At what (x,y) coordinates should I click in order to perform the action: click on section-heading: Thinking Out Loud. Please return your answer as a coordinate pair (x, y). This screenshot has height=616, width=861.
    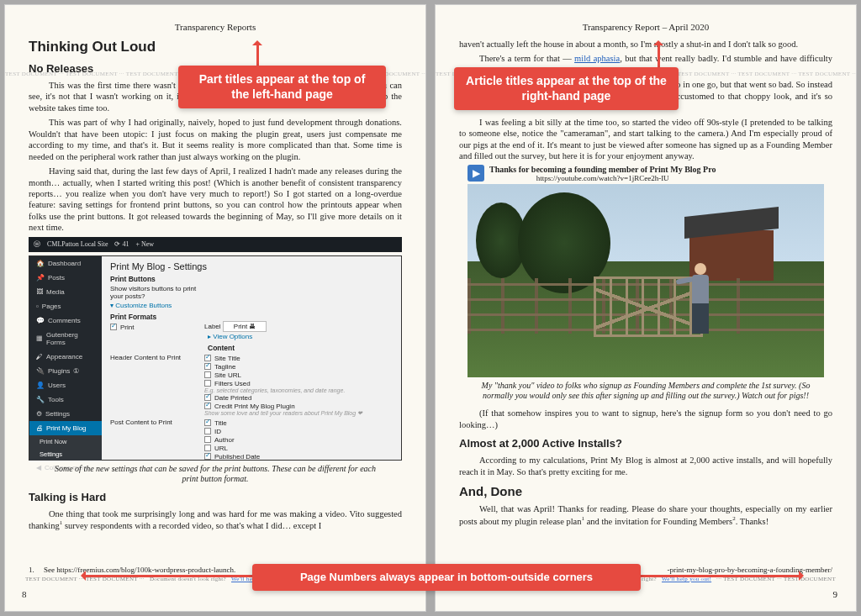
    Looking at the image, I should click on (215, 47).